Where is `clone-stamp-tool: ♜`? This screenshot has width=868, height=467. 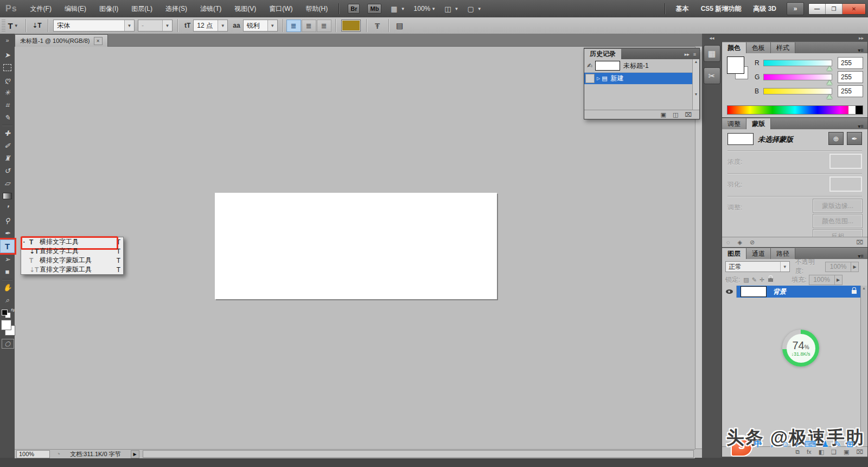
clone-stamp-tool: ♜ is located at coordinates (8, 159).